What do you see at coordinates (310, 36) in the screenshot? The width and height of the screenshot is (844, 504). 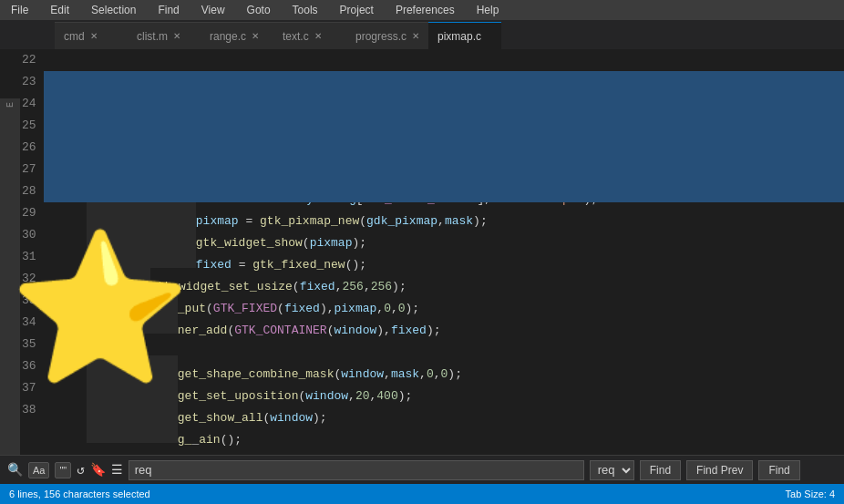 I see `tab-text: text.c ✕` at bounding box center [310, 36].